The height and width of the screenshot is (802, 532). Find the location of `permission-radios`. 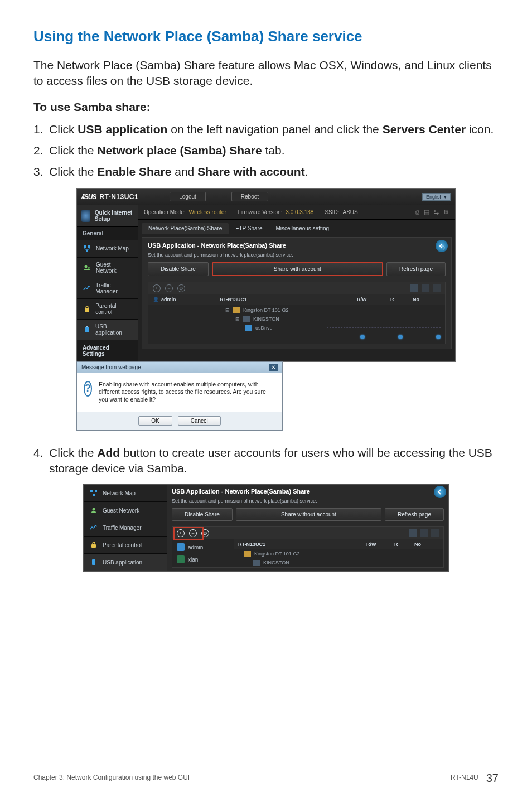

permission-radios is located at coordinates (328, 336).